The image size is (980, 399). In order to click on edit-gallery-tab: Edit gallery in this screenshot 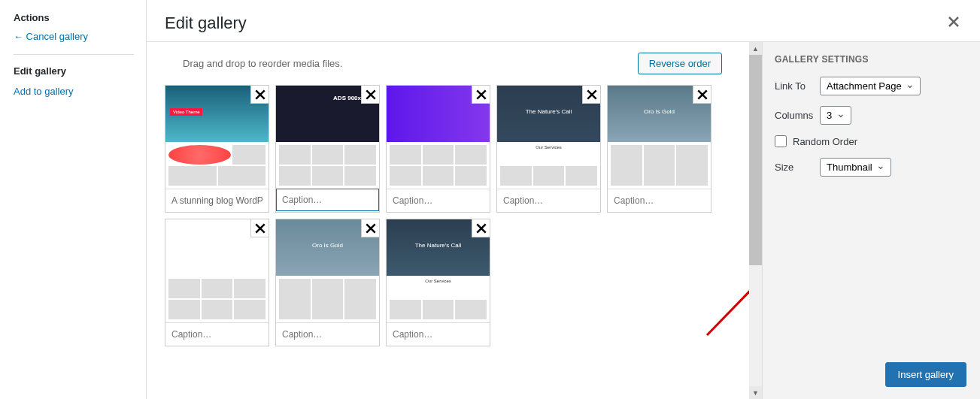, I will do `click(74, 71)`.